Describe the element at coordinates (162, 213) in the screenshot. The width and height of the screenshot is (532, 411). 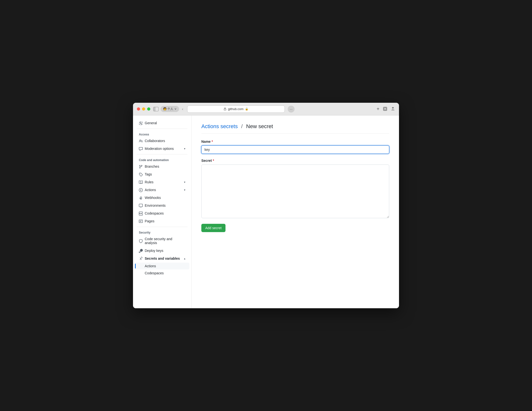
I see `sidebar-item-codespaces: Codespaces` at that location.